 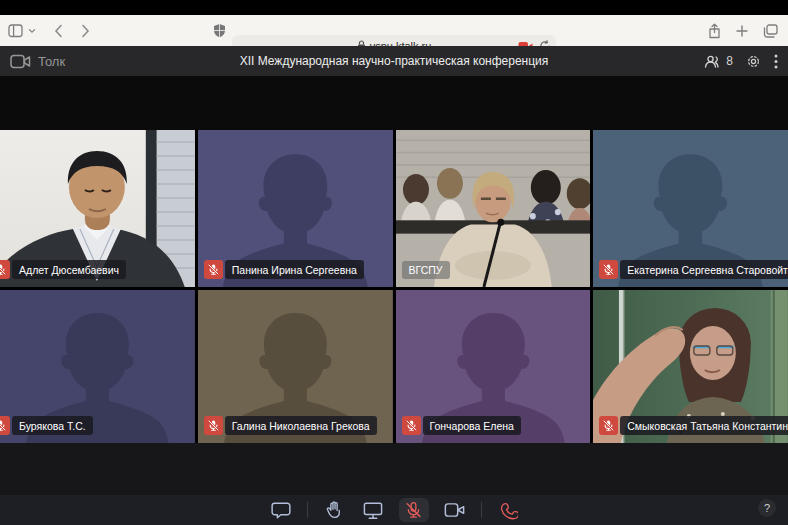 What do you see at coordinates (281, 510) in the screenshot?
I see `chat-button` at bounding box center [281, 510].